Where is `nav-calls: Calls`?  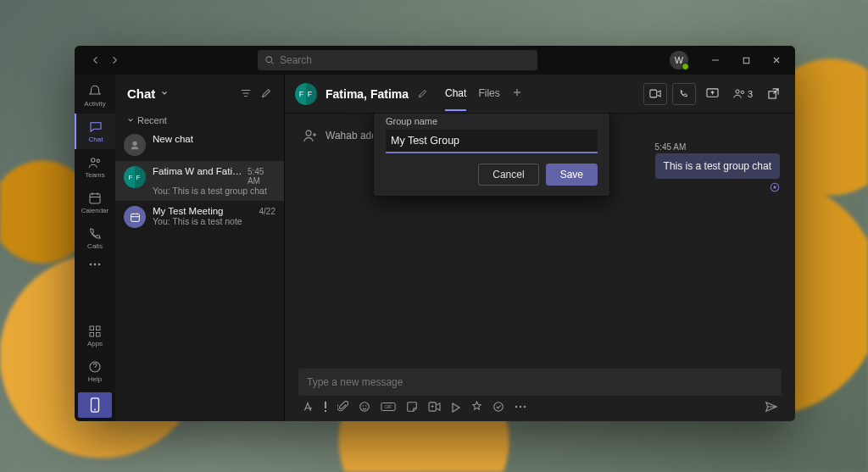
nav-calls: Calls is located at coordinates (95, 238).